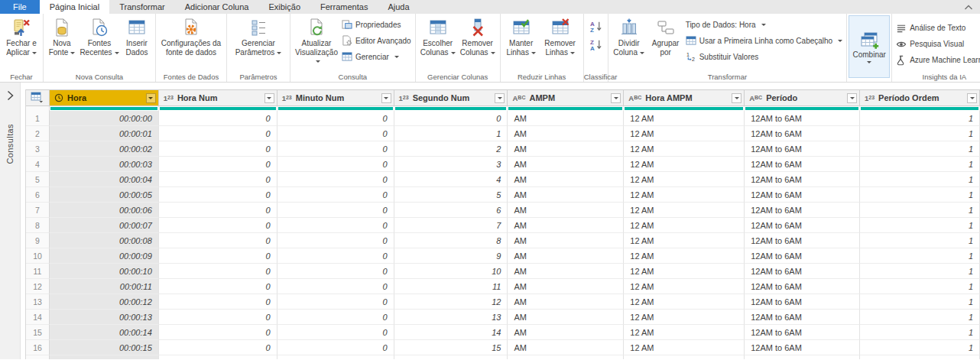  What do you see at coordinates (104, 348) in the screenshot?
I see `table-cell: 00:00:15` at bounding box center [104, 348].